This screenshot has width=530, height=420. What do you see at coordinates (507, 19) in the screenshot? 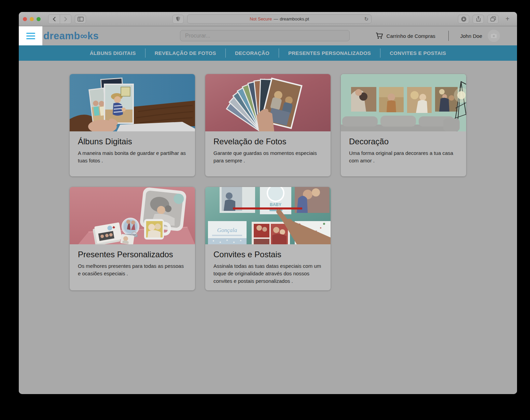
I see `new-tab-button: +` at bounding box center [507, 19].